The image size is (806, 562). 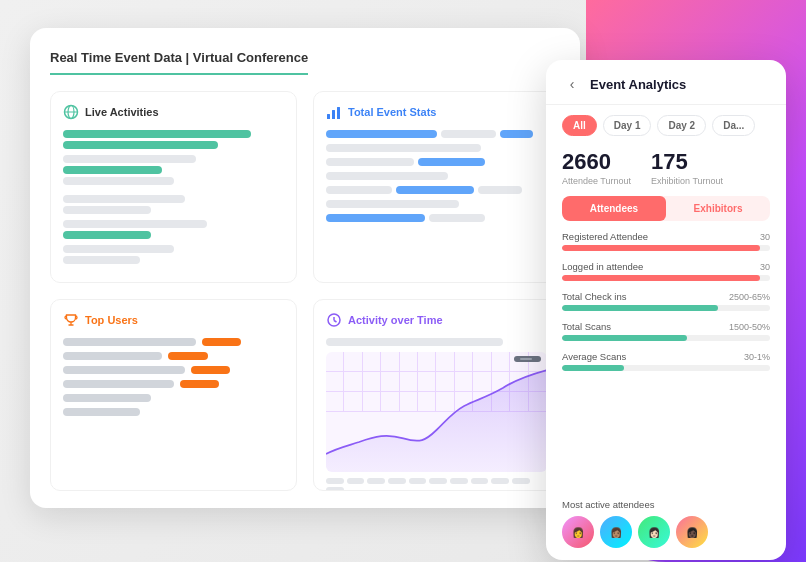 What do you see at coordinates (666, 301) in the screenshot?
I see `metric-item: Total Check ins 2500-65%` at bounding box center [666, 301].